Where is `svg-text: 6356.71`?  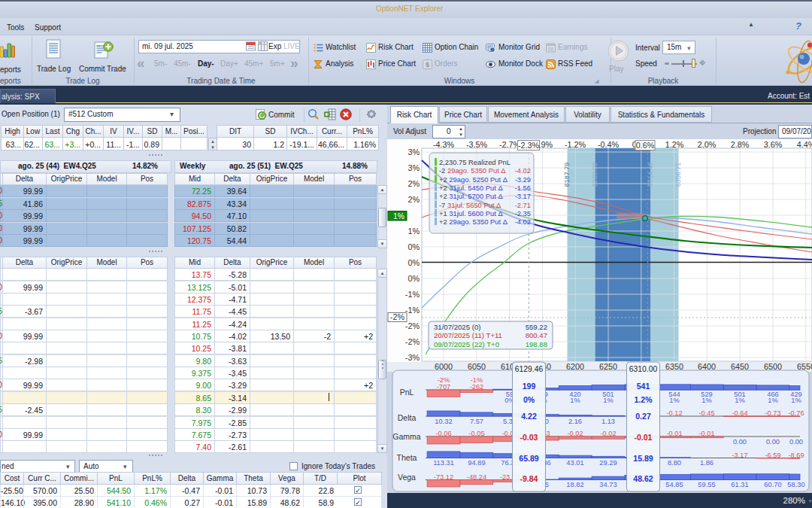
svg-text: 6356.71 is located at coordinates (678, 175).